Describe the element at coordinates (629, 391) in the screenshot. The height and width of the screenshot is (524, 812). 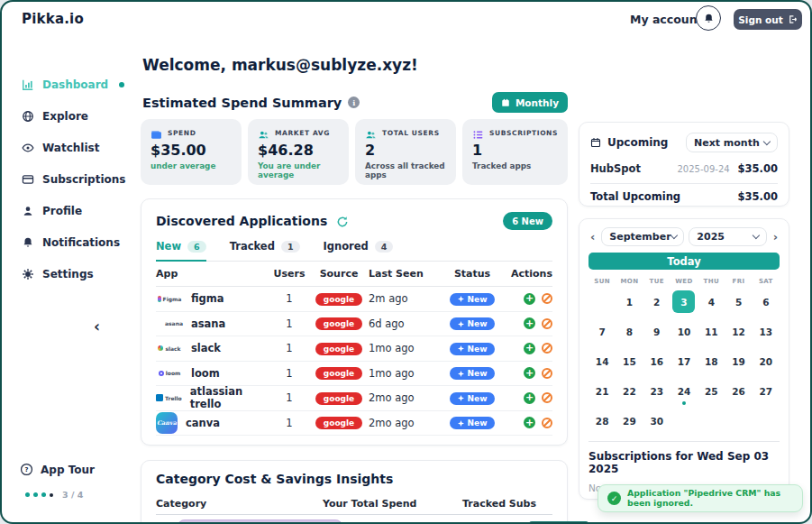
I see `calendar-day-22: 22` at that location.